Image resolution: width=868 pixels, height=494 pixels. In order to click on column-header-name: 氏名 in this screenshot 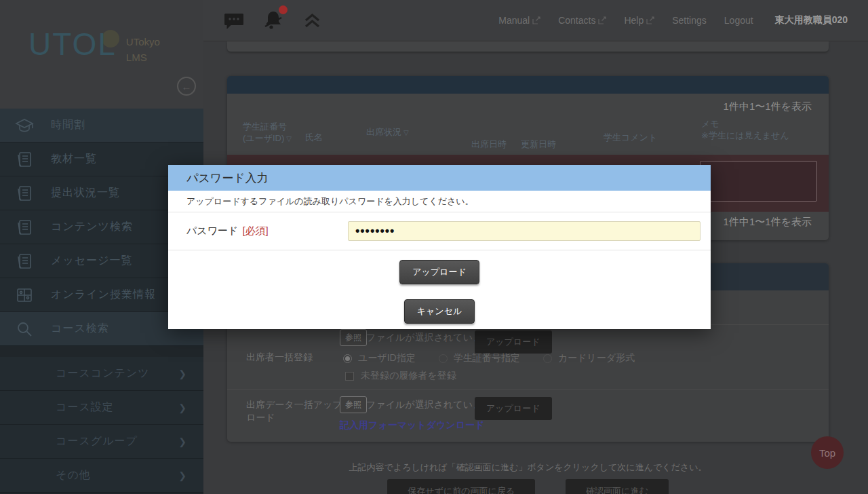, I will do `click(314, 137)`.